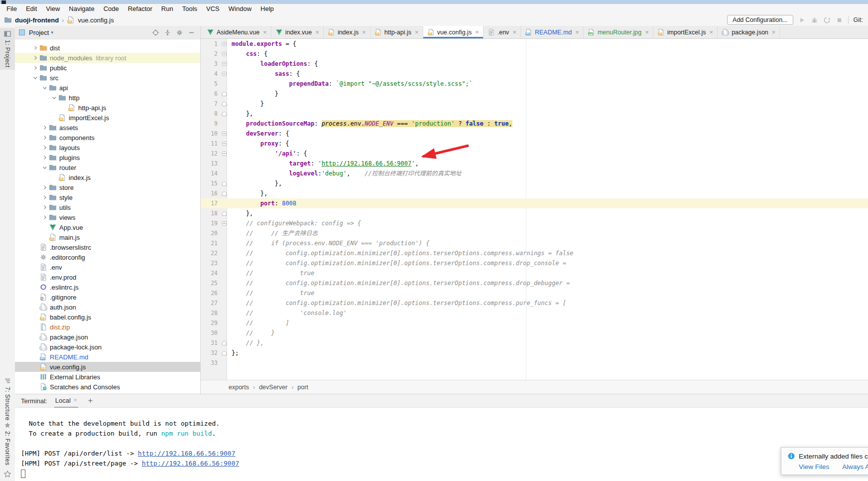 The image size is (868, 481). What do you see at coordinates (548, 134) in the screenshot?
I see `code-text: devServer: {` at bounding box center [548, 134].